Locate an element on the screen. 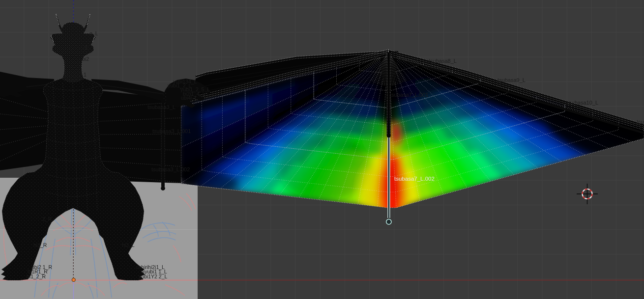 This screenshot has height=299, width=644. svg-text: tsubasa8_L is located at coordinates (442, 61).